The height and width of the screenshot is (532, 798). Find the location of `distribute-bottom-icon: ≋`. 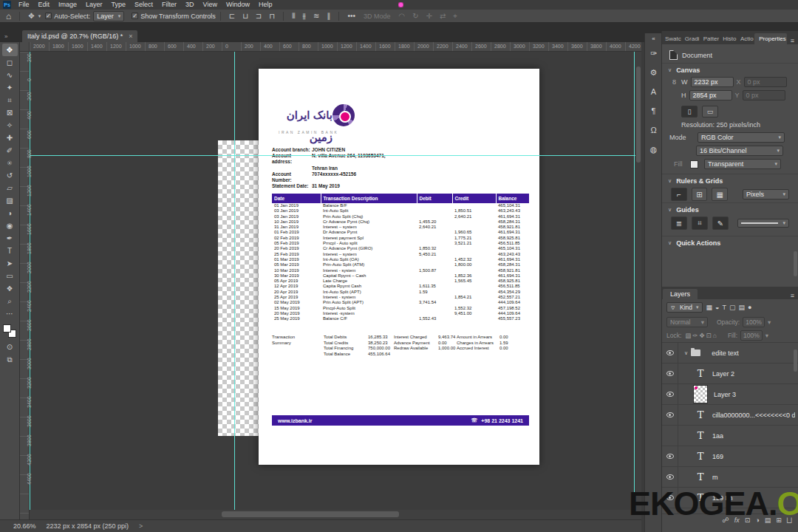

distribute-bottom-icon: ≋ is located at coordinates (316, 16).